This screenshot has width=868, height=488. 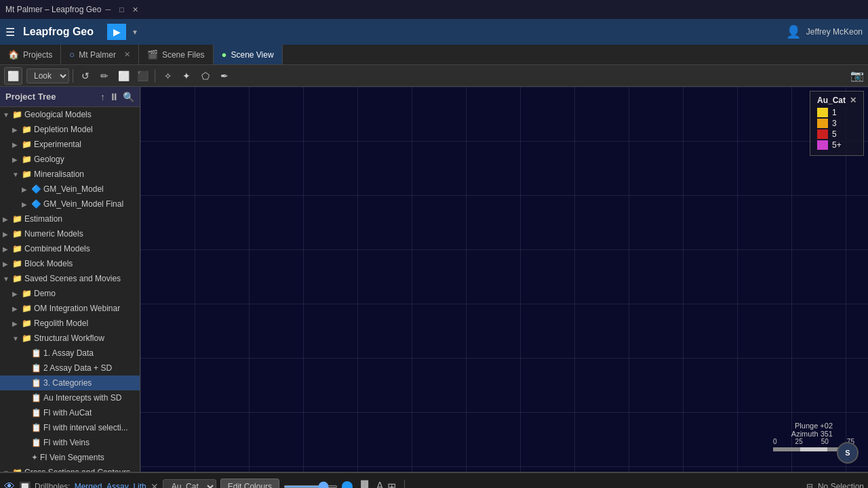 What do you see at coordinates (392, 485) in the screenshot?
I see `grid-icon: ⊞` at bounding box center [392, 485].